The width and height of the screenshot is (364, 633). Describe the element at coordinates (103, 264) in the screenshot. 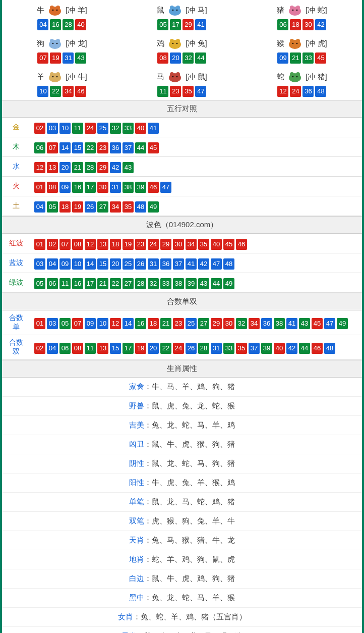

I see `number-tile: 15` at that location.